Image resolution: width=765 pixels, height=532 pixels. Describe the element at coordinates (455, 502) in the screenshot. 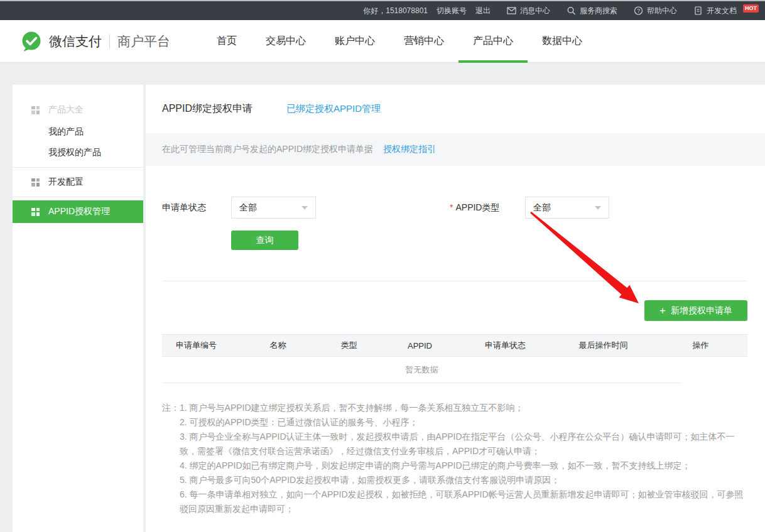

I see `note-item: 6. 每一条申请单相对独立，如向一个APPID发起授权，如被拒绝，可联系APPI…` at that location.